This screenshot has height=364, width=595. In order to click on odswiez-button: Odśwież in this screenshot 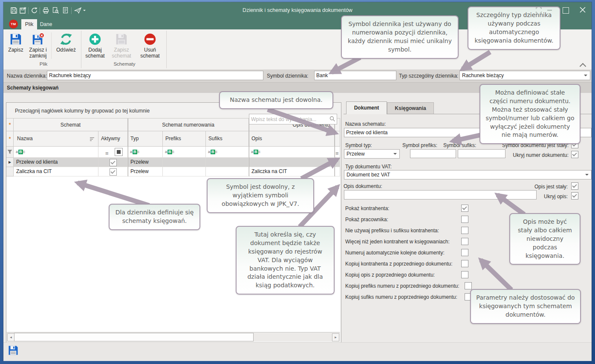, I will do `click(66, 42)`.